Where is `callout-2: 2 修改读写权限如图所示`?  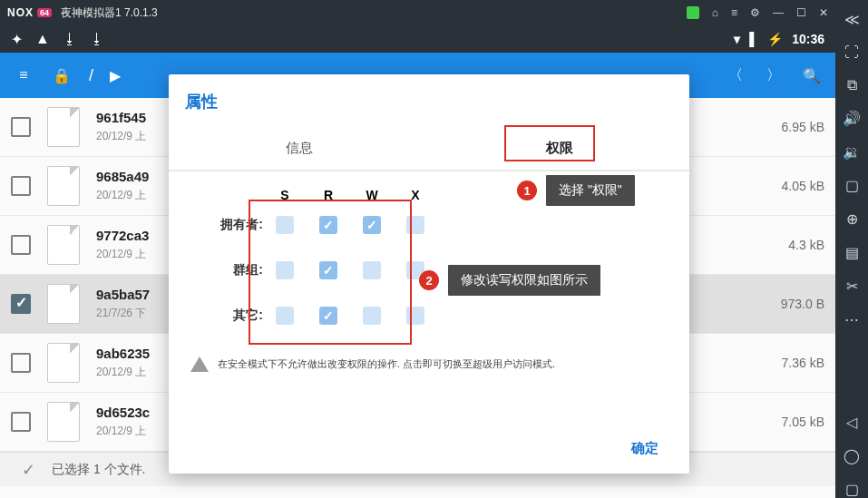 callout-2: 2 修改读写权限如图所示 is located at coordinates (510, 280).